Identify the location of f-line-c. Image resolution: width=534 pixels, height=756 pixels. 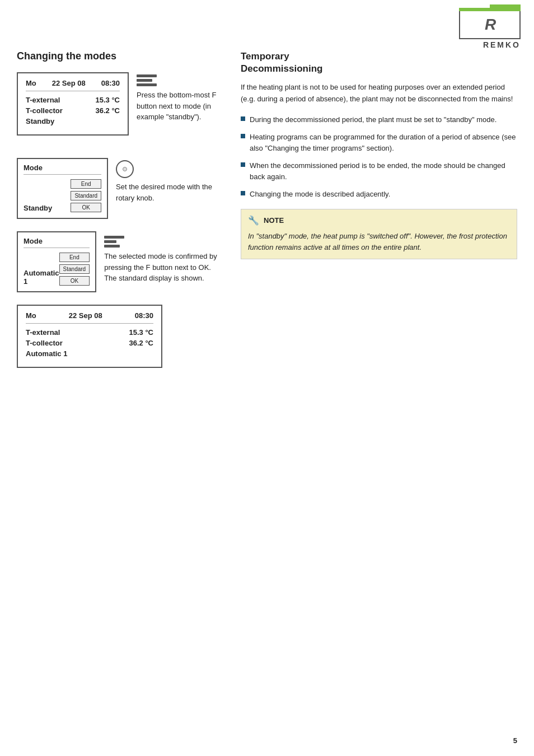
(112, 246).